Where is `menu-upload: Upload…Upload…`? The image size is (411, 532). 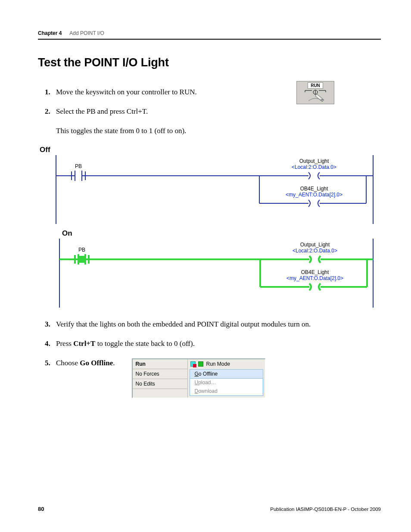 menu-upload: Upload…Upload… is located at coordinates (227, 383).